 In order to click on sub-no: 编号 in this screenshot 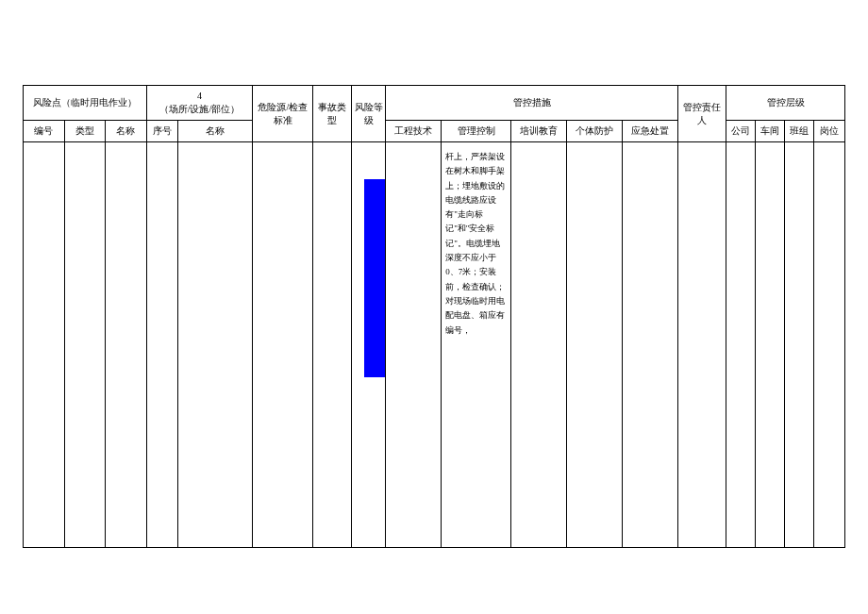, I will do `click(44, 132)`.